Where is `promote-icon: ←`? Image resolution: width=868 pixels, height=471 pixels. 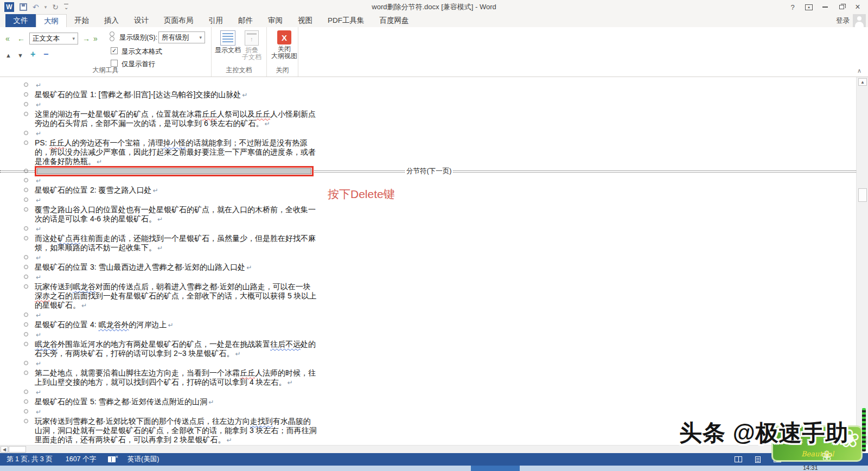 promote-icon: ← is located at coordinates (21, 39).